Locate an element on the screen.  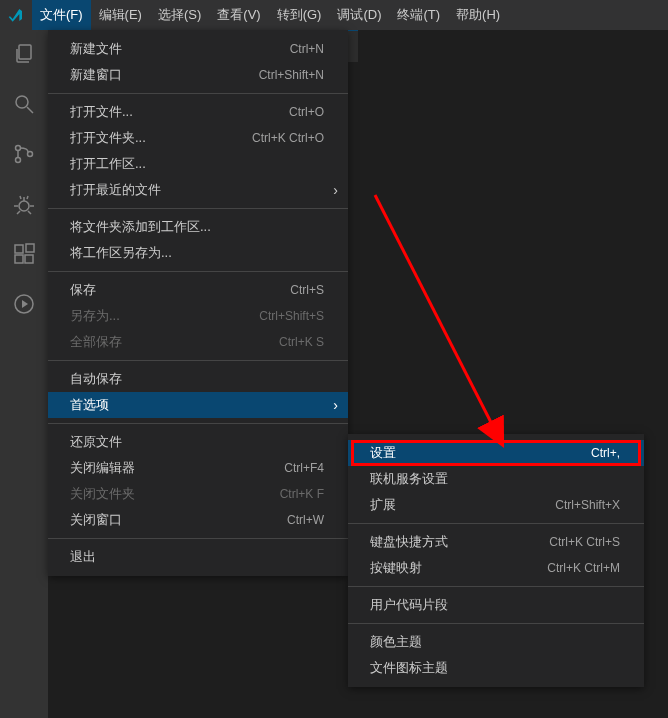
menuitem-open-folder: 打开文件夹...Ctrl+K Ctrl+O is located at coordinates (198, 138).